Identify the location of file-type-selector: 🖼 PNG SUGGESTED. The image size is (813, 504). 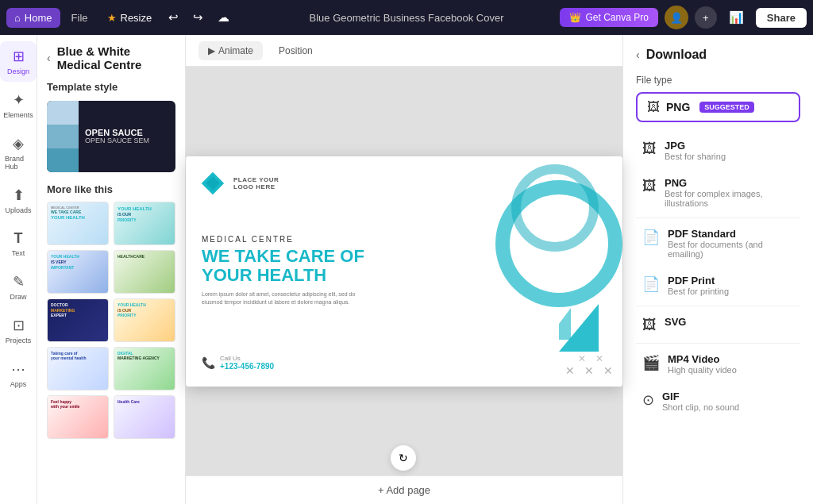
(718, 107).